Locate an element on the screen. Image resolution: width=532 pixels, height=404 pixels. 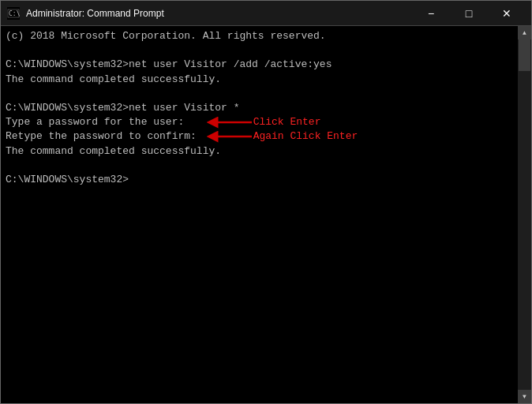
scrollbar-up-button: ▲ is located at coordinates (524, 33).